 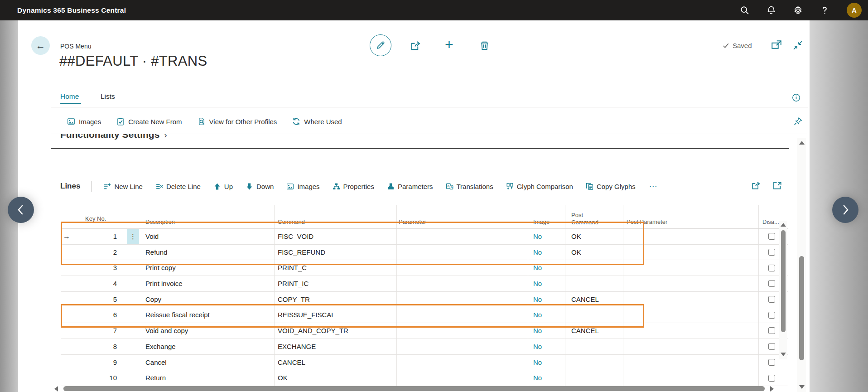 What do you see at coordinates (424, 315) in the screenshot?
I see `table-row: → 6 ⋮ Reissue fiscal receipt REISSUE_FIS…` at bounding box center [424, 315].